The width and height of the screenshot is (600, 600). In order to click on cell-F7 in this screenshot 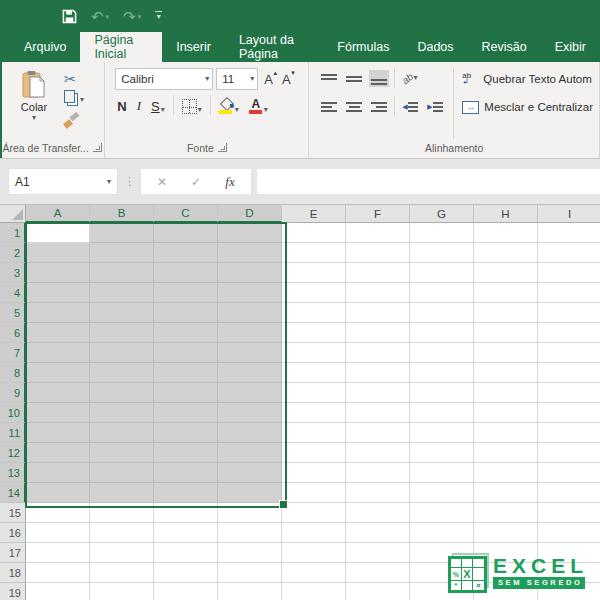, I will do `click(378, 353)`.